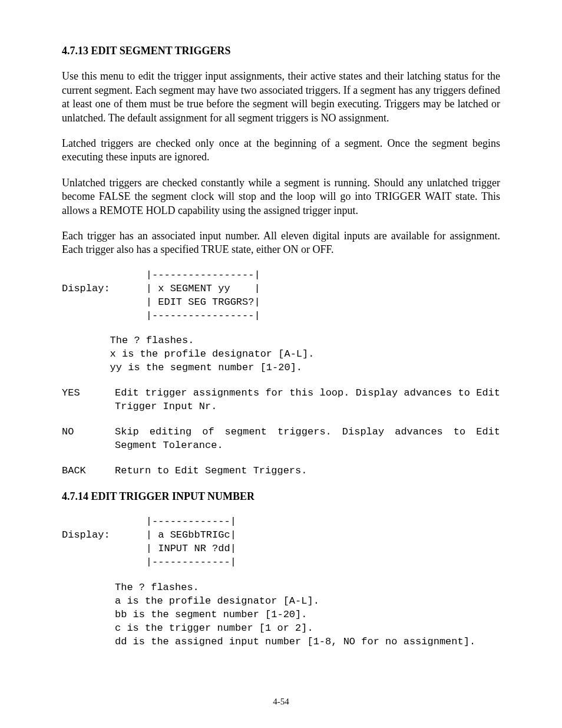 The height and width of the screenshot is (728, 562). I want to click on page-number: 4-54, so click(281, 702).